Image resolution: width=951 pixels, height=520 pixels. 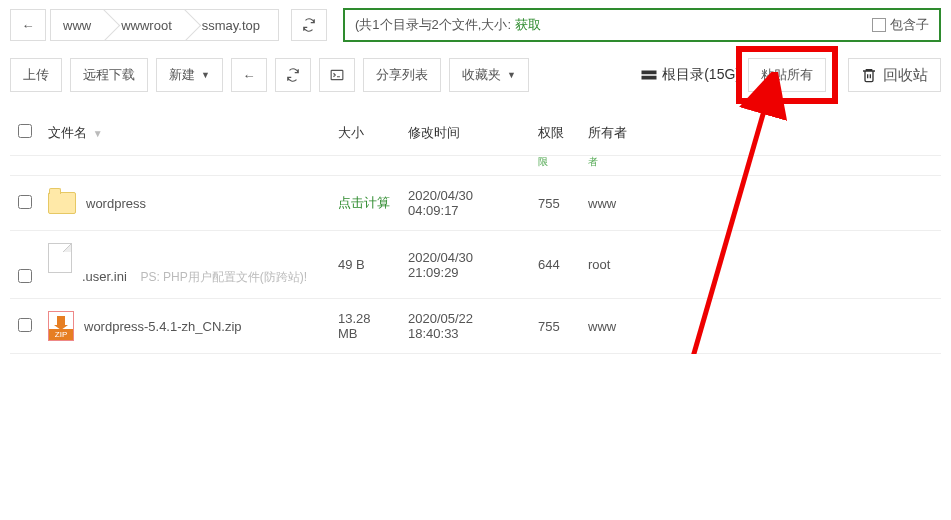 What do you see at coordinates (224, 277) in the screenshot?
I see `file-note: PS: PHP用户配置文件(防跨站)!` at bounding box center [224, 277].